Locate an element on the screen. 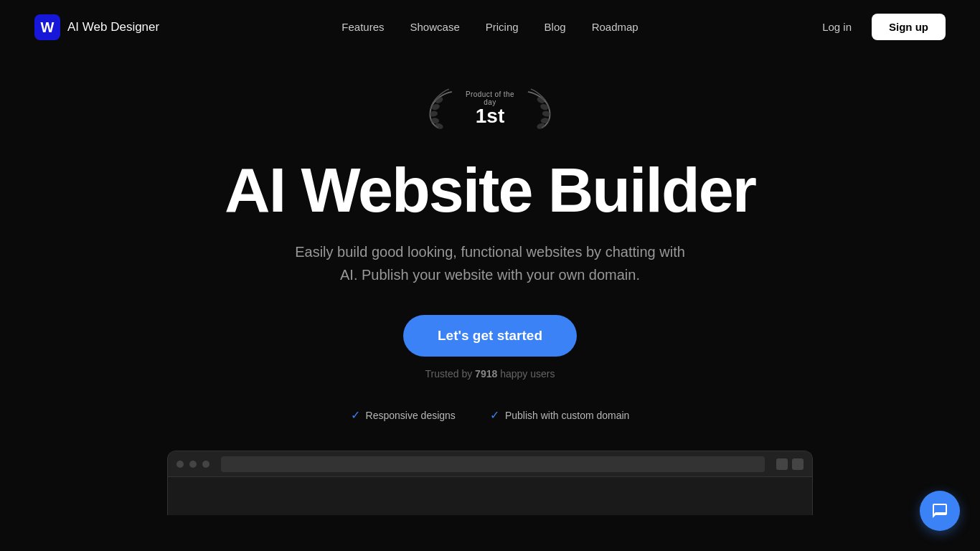 This screenshot has height=551, width=980. badge-label: Product of the day is located at coordinates (490, 98).